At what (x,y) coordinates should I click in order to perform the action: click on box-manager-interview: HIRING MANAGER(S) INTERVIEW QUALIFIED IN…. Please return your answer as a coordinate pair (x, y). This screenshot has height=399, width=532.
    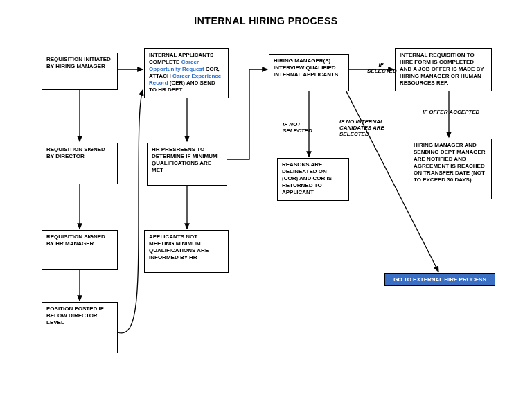
    Looking at the image, I should click on (309, 73).